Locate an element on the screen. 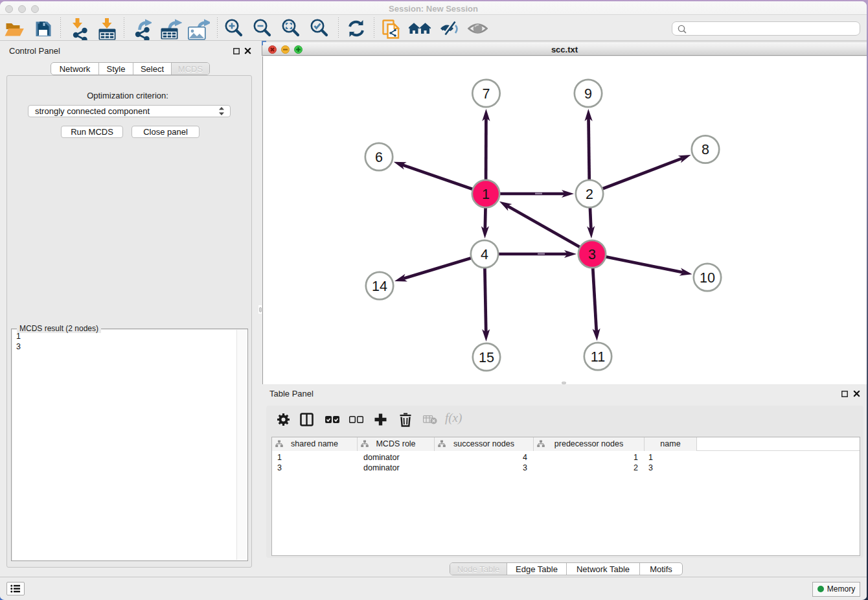  svg-text: 3 is located at coordinates (592, 254).